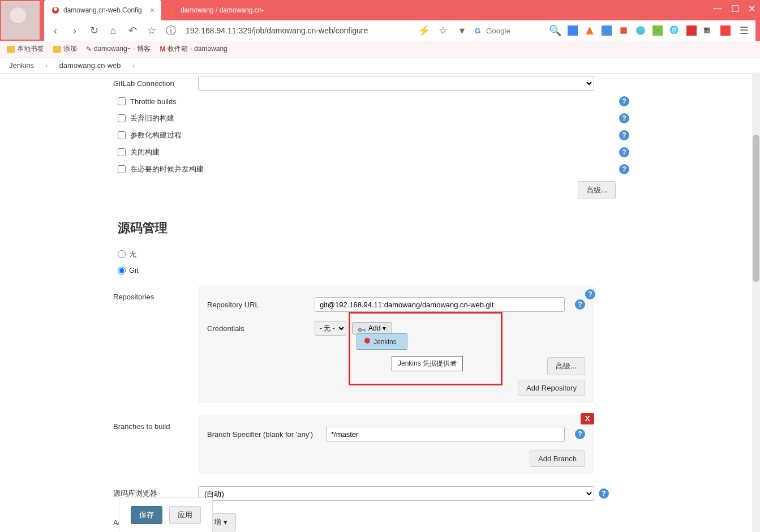  What do you see at coordinates (103, 10) in the screenshot?
I see `tab-active: damowang.cn-web Config ×` at bounding box center [103, 10].